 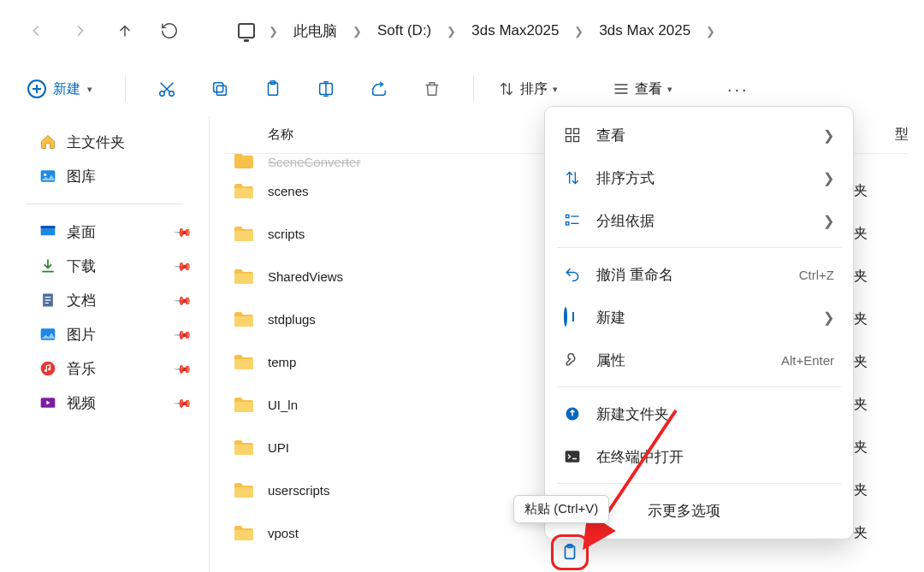 What do you see at coordinates (48, 176) in the screenshot?
I see `gallery-icon` at bounding box center [48, 176].